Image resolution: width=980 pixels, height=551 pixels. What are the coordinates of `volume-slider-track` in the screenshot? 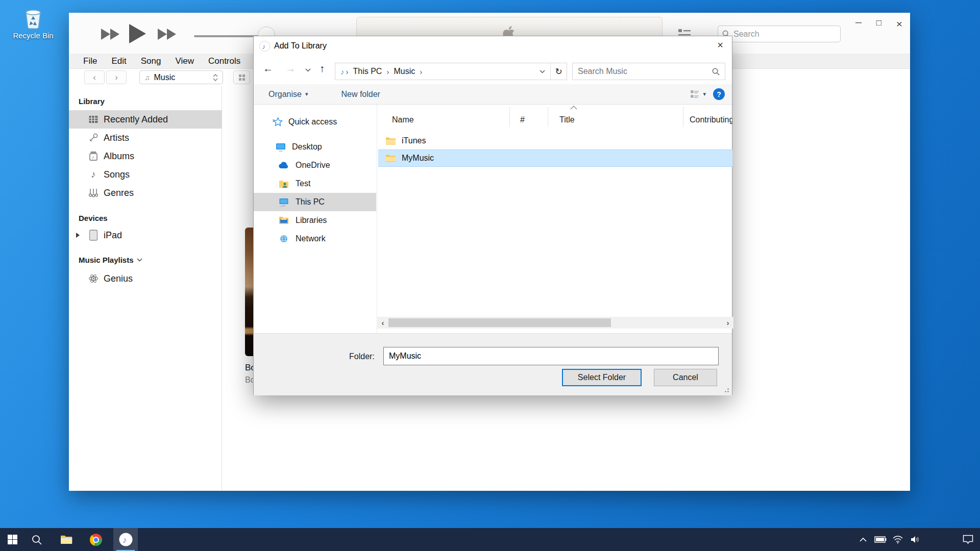 It's located at (228, 36).